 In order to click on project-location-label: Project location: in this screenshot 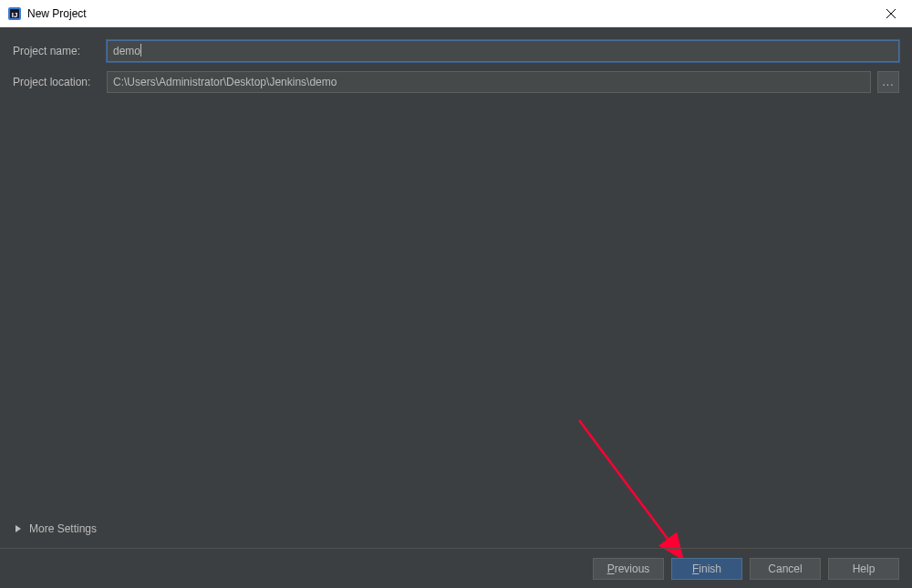, I will do `click(60, 82)`.